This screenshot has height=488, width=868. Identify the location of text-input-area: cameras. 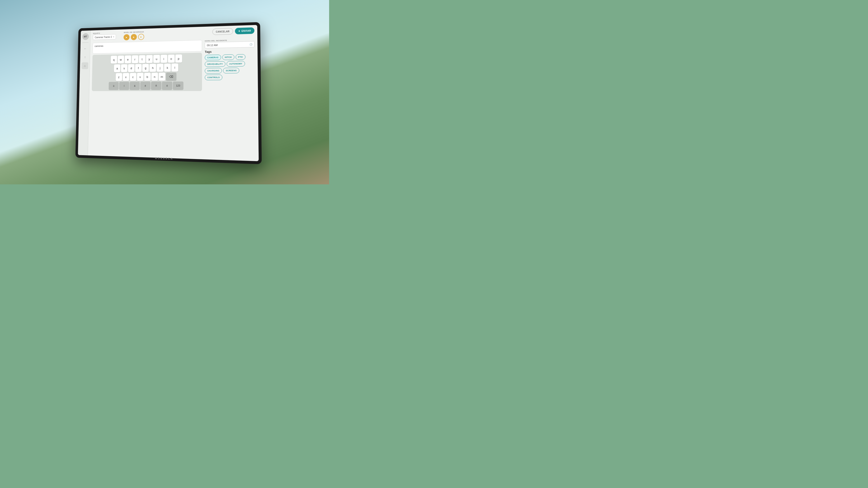
(148, 47).